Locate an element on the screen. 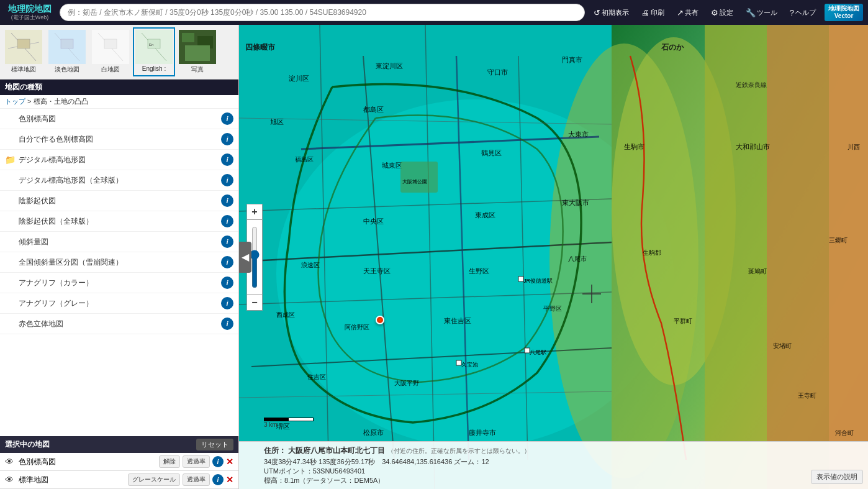  close-btn-0: ✕ is located at coordinates (230, 462).